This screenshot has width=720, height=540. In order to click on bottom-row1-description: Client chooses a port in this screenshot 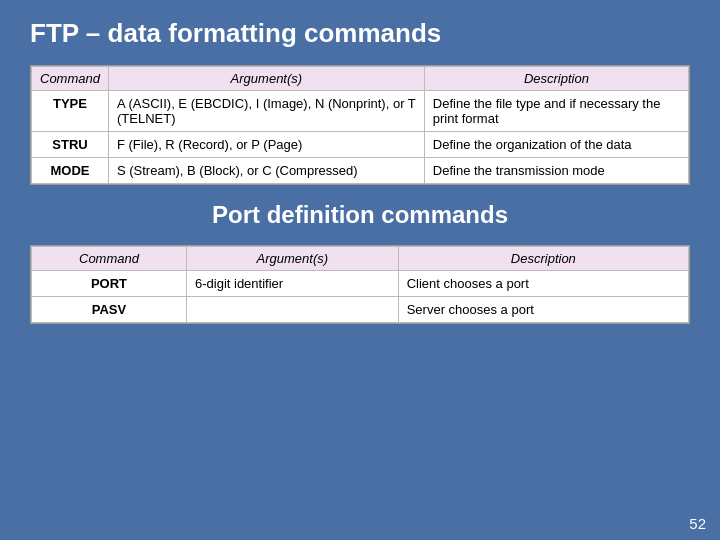, I will do `click(543, 284)`.